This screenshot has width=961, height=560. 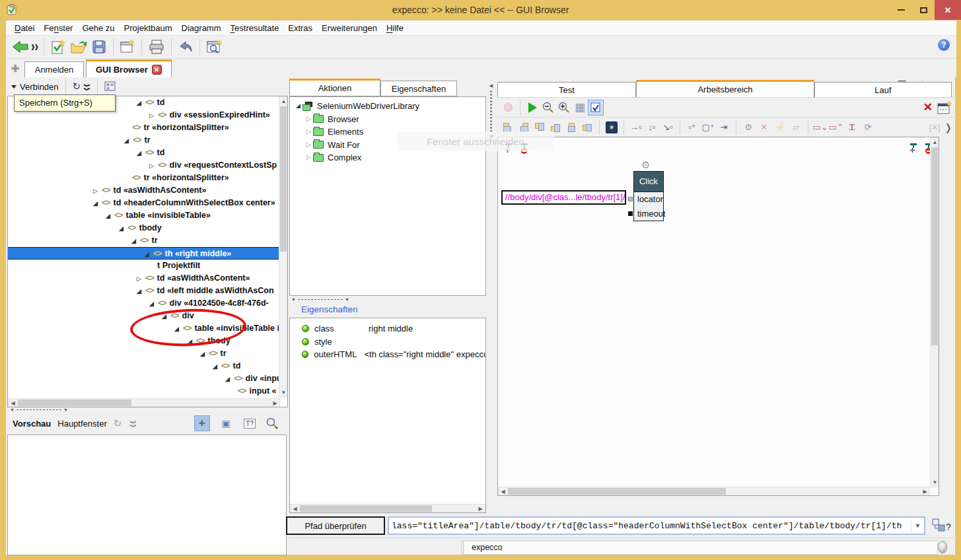 What do you see at coordinates (202, 423) in the screenshot?
I see `pick-element-button: ✛` at bounding box center [202, 423].